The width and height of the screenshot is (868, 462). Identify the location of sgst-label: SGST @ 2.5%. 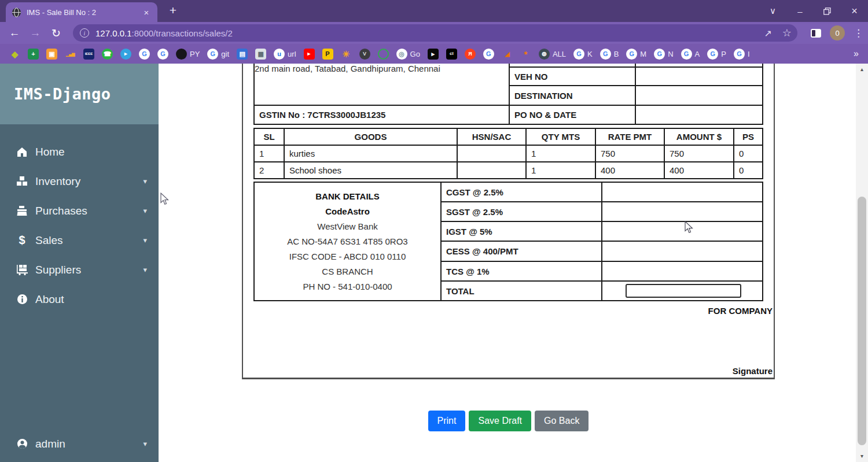
(521, 212).